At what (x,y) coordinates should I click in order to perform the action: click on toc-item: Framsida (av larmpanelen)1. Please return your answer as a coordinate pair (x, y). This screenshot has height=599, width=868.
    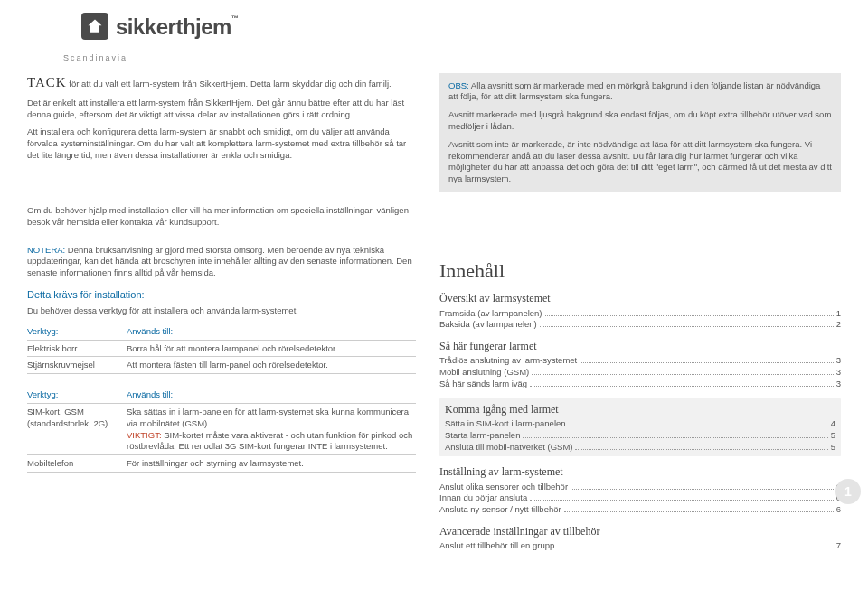
    Looking at the image, I should click on (640, 314).